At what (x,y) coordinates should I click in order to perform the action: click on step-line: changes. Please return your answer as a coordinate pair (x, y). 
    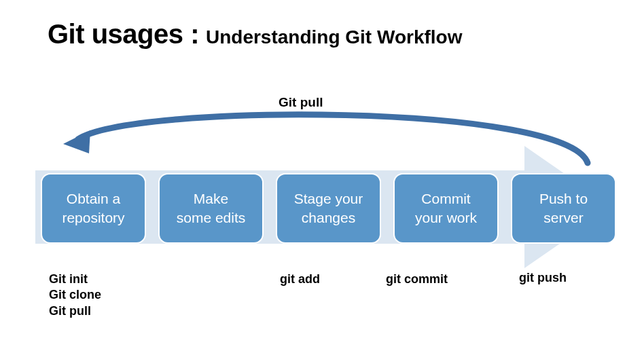
    Looking at the image, I should click on (329, 218).